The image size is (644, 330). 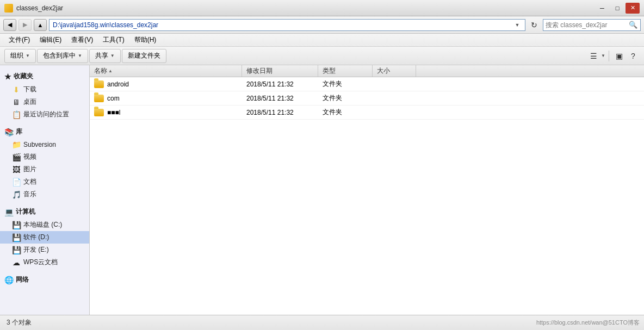 I want to click on col-header-date: 修改日期, so click(x=280, y=71).